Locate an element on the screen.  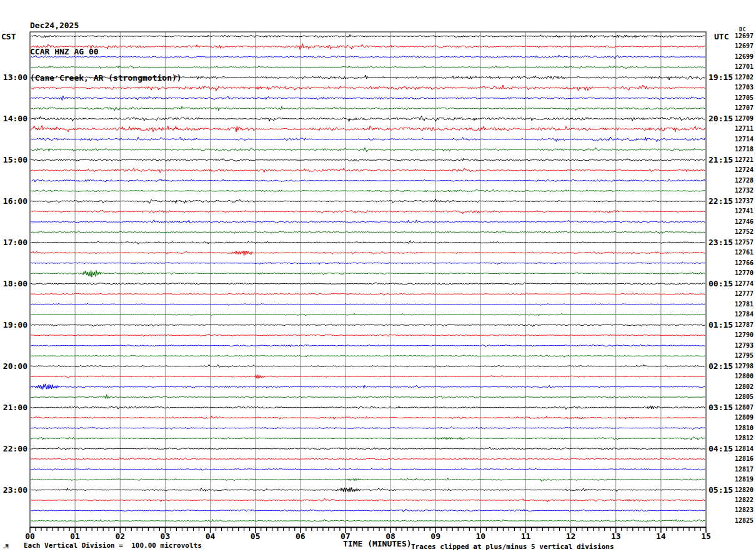
cst-hour-label: 14:00 is located at coordinates (14, 119).